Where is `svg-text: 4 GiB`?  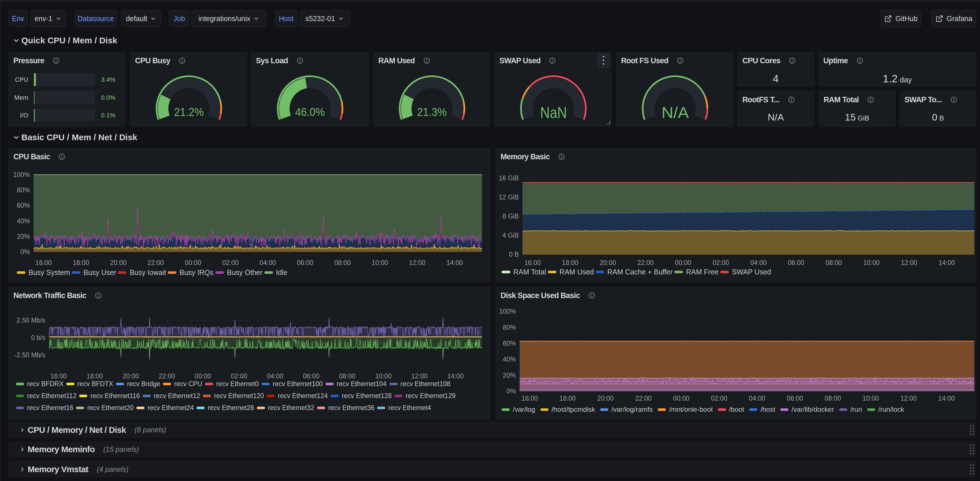 svg-text: 4 GiB is located at coordinates (511, 235).